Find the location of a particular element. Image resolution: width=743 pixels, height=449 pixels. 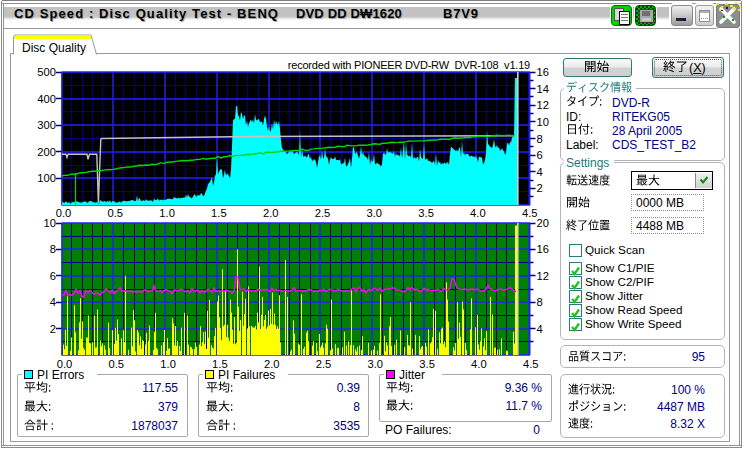

svg-text: 0.0 is located at coordinates (64, 213).